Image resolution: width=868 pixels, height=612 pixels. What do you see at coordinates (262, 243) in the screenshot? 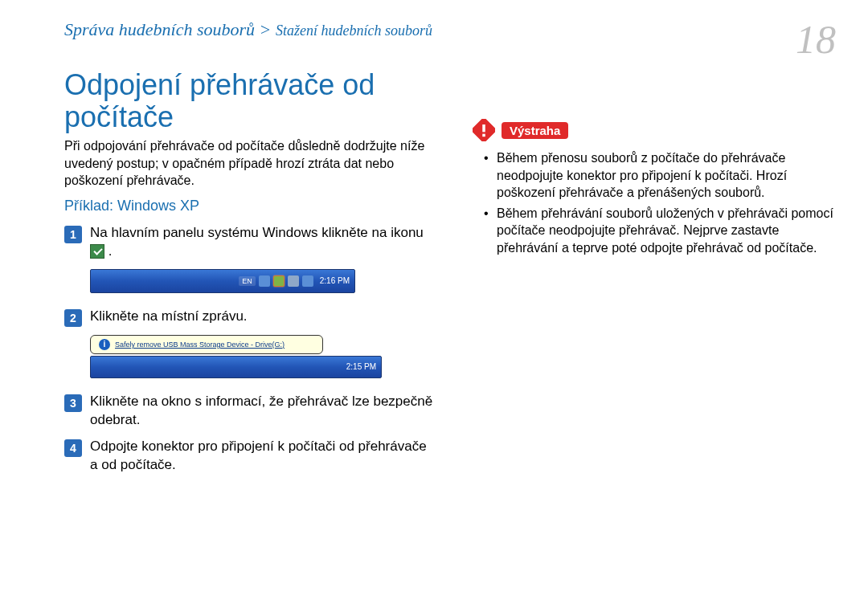
I see `step-text: Na hlavním panelu systému Windows klikně…` at bounding box center [262, 243].